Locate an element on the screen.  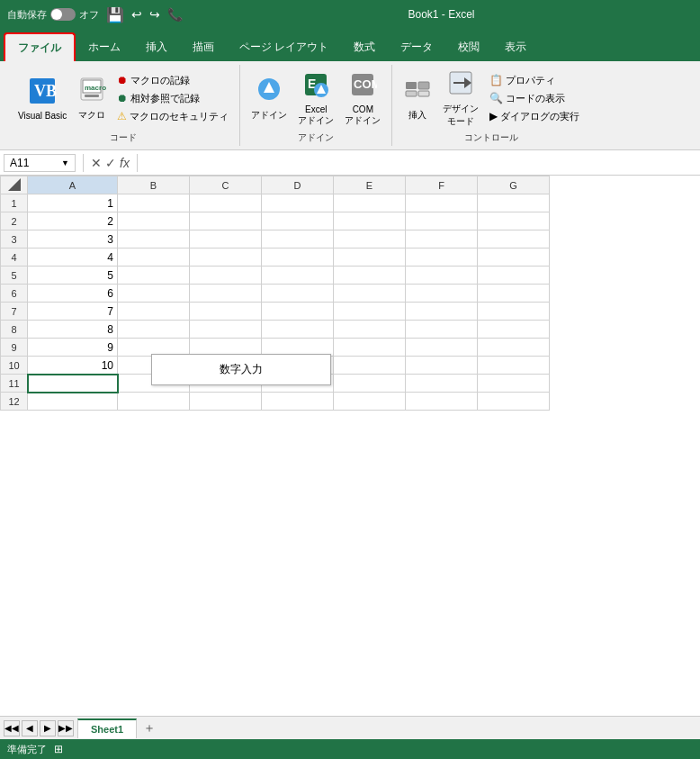
cell-b4 is located at coordinates (154, 258).